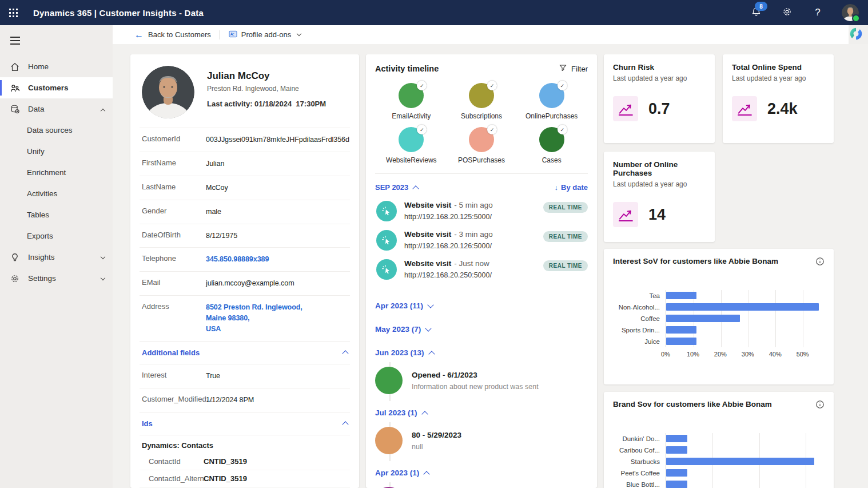 The image size is (868, 488). Describe the element at coordinates (563, 69) in the screenshot. I see `filter-icon` at that location.